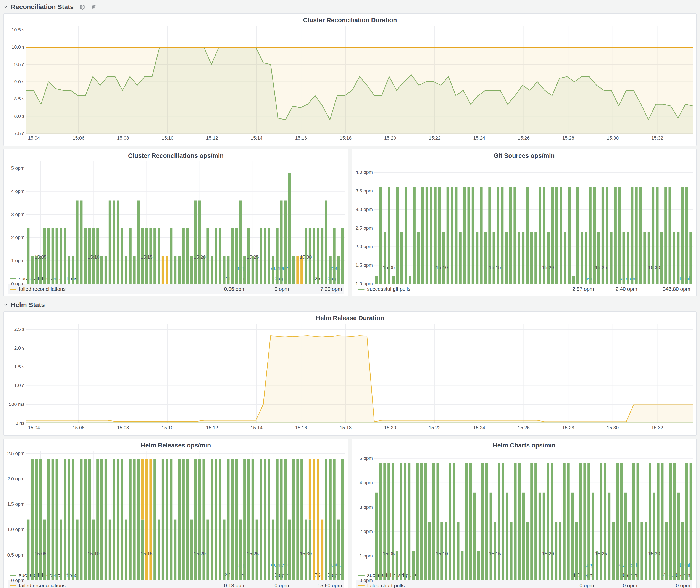 The image size is (700, 588). Describe the element at coordinates (572, 289) in the screenshot. I see `legend-value-avg: 2.87 opm` at that location.